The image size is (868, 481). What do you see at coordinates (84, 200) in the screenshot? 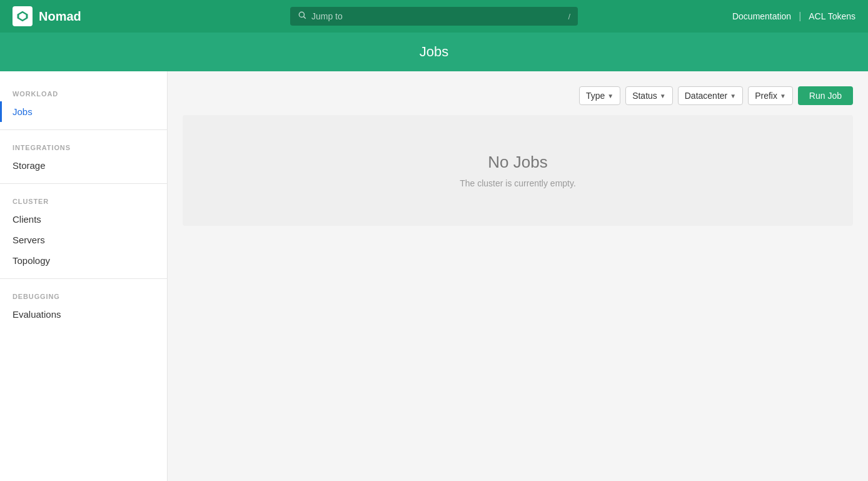
I see `sidebar-section-label-cluster: CLUSTER` at bounding box center [84, 200].